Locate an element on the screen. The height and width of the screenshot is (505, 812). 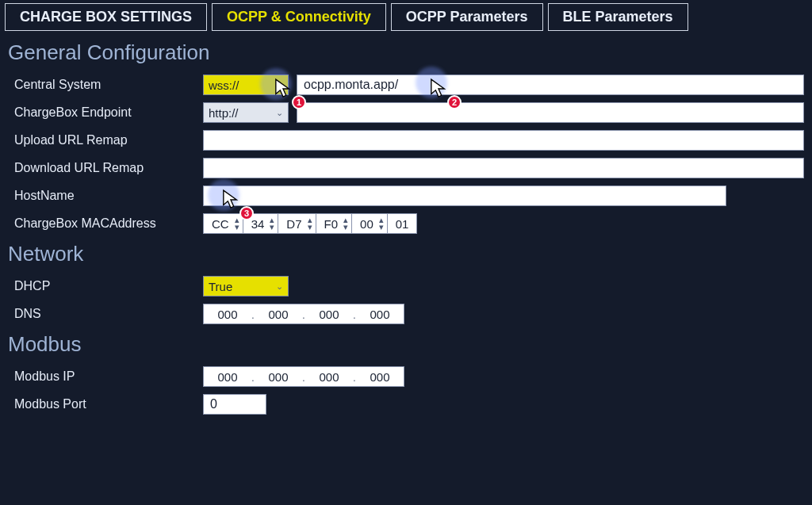
tab-charge-box-settings: CHARGE BOX SETTINGS is located at coordinates (106, 17).